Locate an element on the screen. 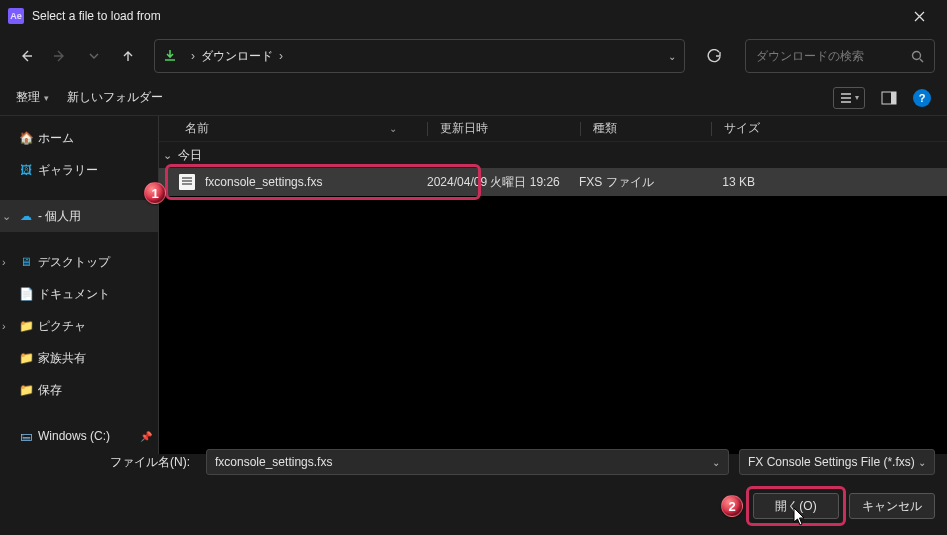  breadcrumb-location: ダウンロード is located at coordinates (237, 56).